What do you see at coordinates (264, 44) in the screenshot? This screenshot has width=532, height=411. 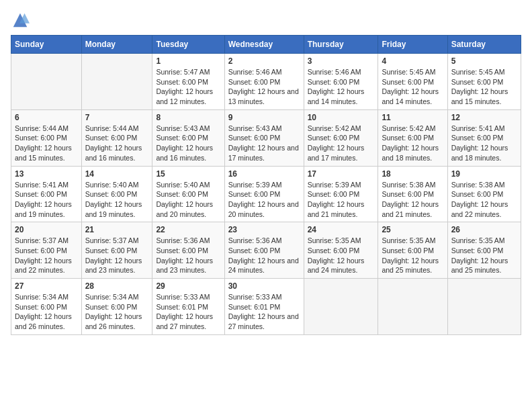 I see `header-wednesday: Wednesday` at bounding box center [264, 44].